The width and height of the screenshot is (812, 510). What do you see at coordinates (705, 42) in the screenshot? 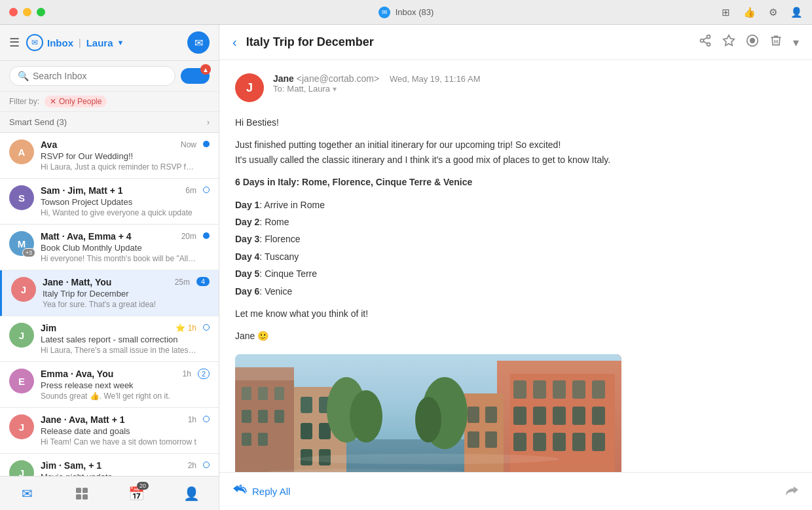
I see `share-icon` at bounding box center [705, 42].